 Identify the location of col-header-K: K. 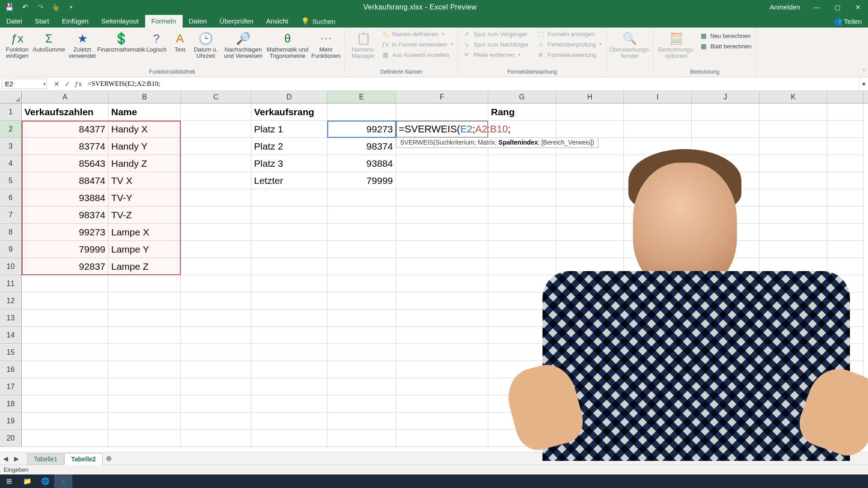
(793, 97).